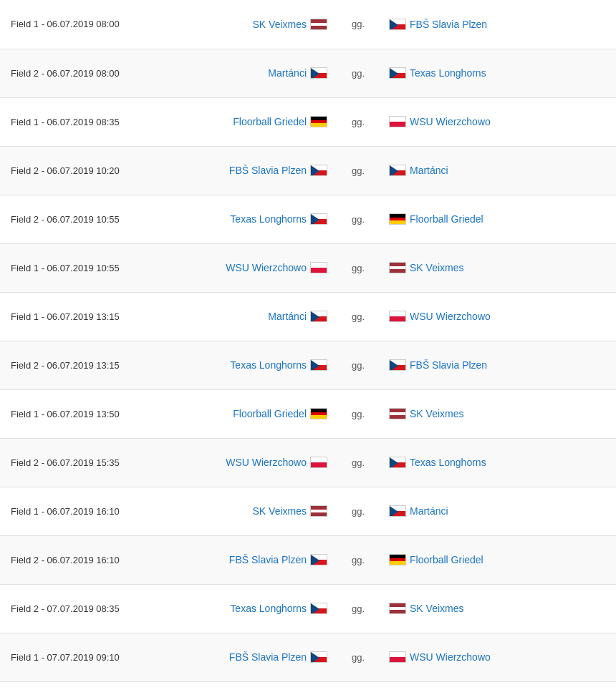  I want to click on table-row: Field 2 - 06.07.2019 13:15Texas Longhorn…, so click(308, 365).